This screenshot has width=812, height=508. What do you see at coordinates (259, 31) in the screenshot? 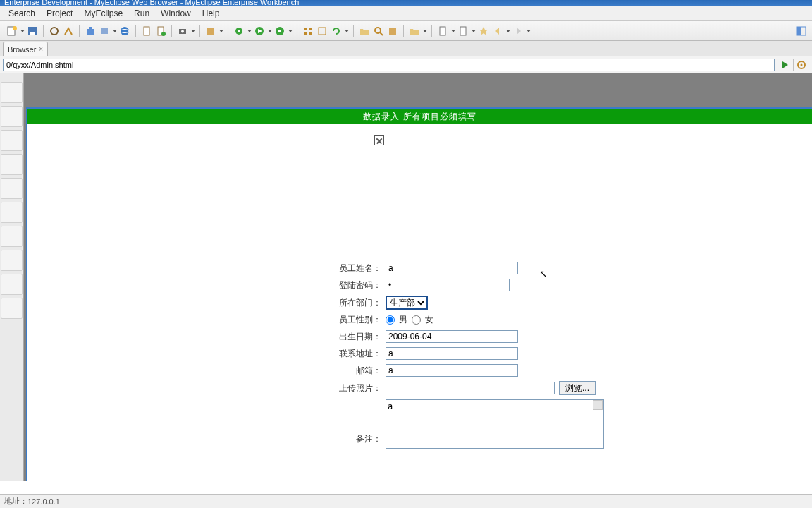
I see `run-icon` at bounding box center [259, 31].